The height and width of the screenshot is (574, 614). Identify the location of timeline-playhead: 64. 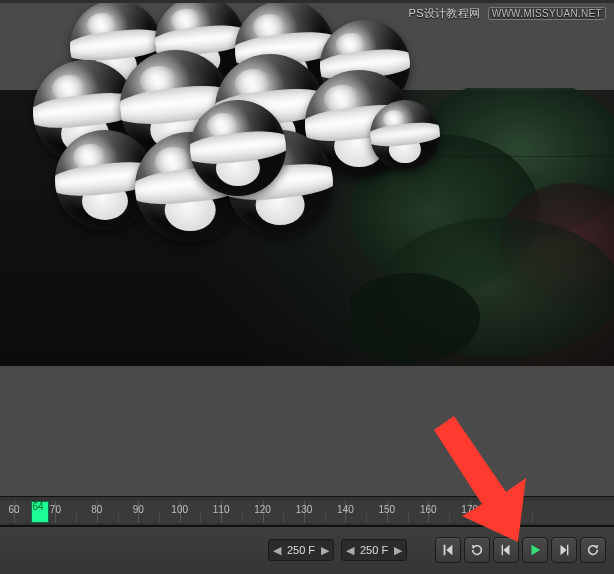
(40, 512).